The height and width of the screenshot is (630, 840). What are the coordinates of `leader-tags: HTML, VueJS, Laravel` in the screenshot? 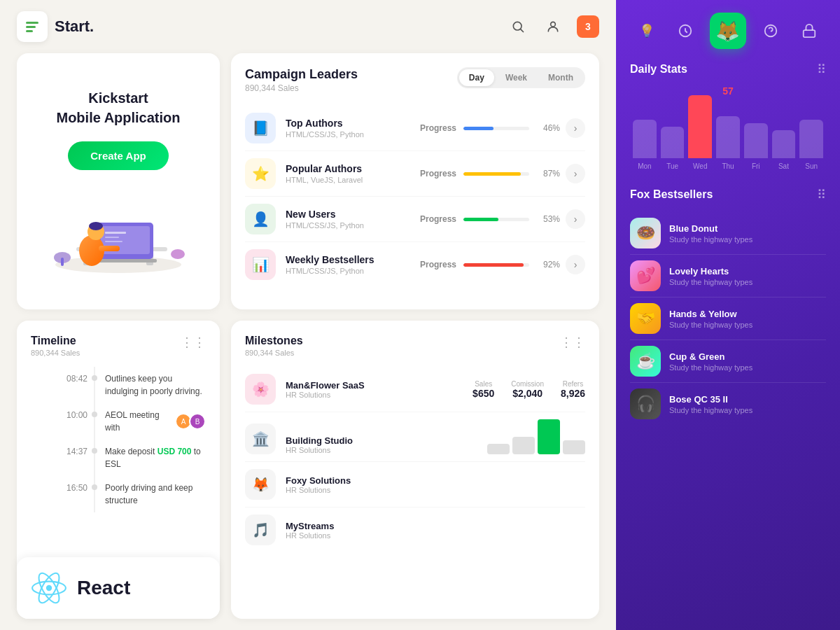 It's located at (353, 180).